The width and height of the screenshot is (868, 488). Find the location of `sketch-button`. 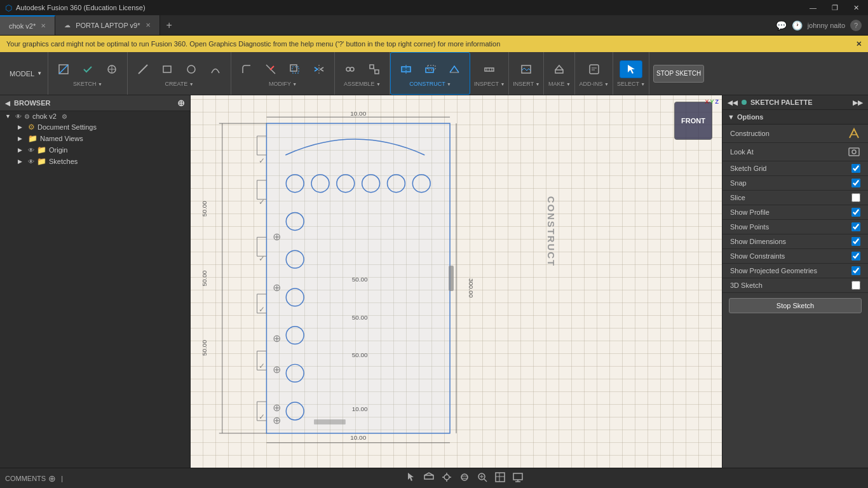

sketch-button is located at coordinates (64, 69).